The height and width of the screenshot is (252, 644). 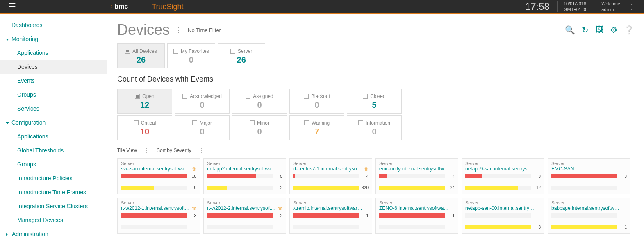 What do you see at coordinates (374, 101) in the screenshot?
I see `filter-tile-closed: Closed5` at bounding box center [374, 101].